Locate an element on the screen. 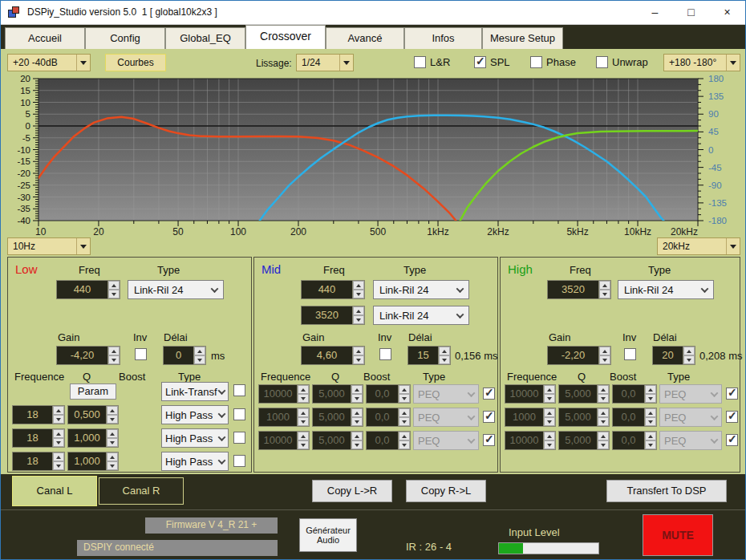 The image size is (746, 560). tab-mesure-setup: Mesure Setup is located at coordinates (523, 39).